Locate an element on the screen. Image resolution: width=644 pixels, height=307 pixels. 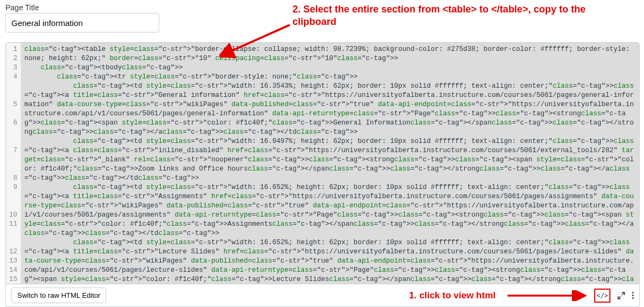
view-html-icon: </> is located at coordinates (602, 296).